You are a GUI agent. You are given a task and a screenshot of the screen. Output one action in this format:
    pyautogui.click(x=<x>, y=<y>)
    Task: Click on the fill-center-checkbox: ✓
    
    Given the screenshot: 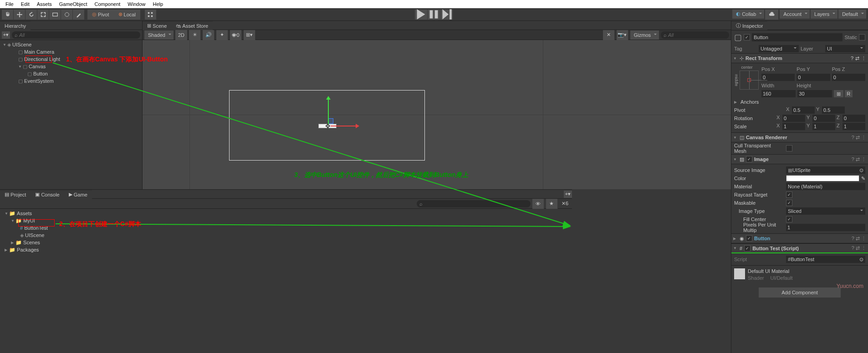 What is the action you would take?
    pyautogui.click(x=789, y=219)
    